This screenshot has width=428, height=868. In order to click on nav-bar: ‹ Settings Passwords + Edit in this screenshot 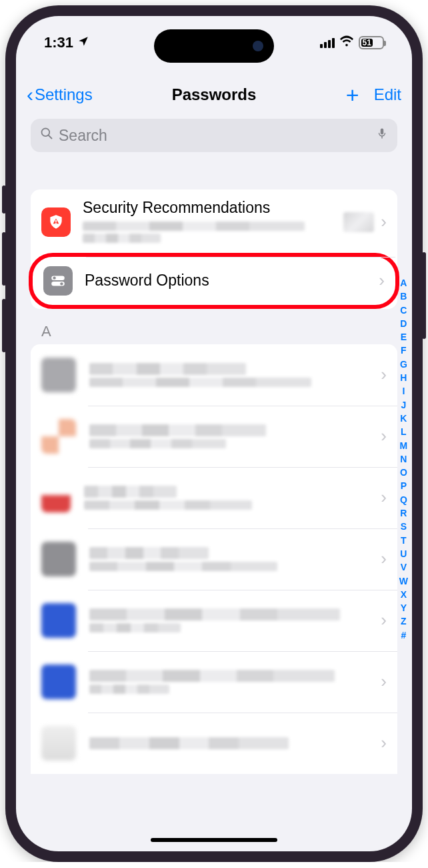, I will do `click(214, 95)`.